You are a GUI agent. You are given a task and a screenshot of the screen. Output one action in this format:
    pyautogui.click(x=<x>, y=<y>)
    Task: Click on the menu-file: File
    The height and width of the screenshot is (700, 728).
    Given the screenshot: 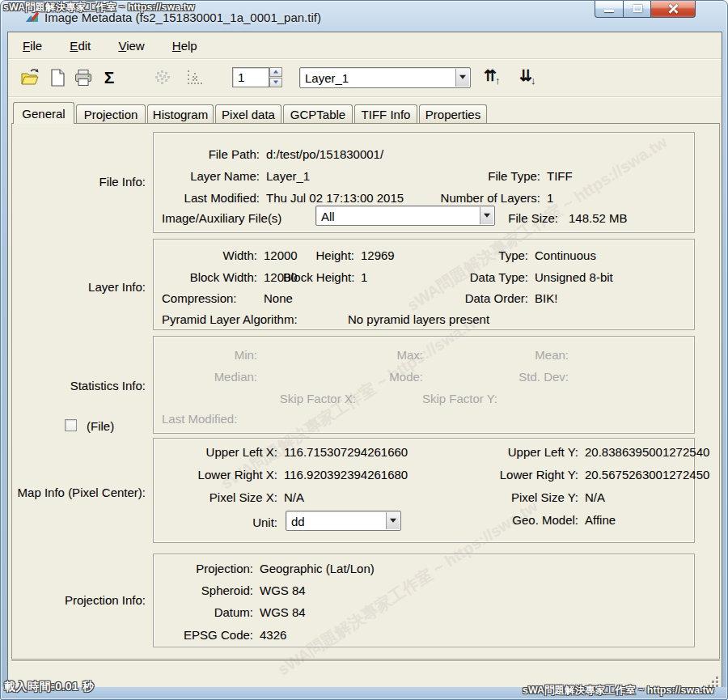 What is the action you would take?
    pyautogui.click(x=32, y=45)
    